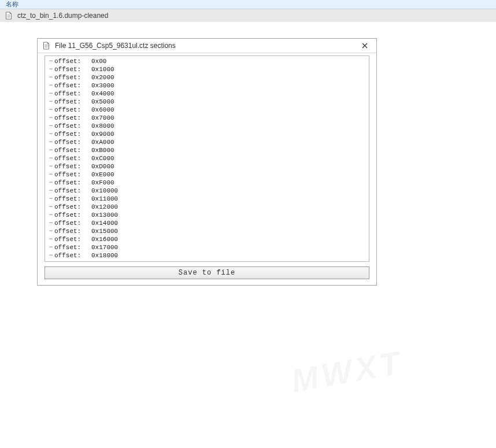 The width and height of the screenshot is (496, 448). I want to click on offset-row: ⋯offset:0x2000, so click(208, 77).